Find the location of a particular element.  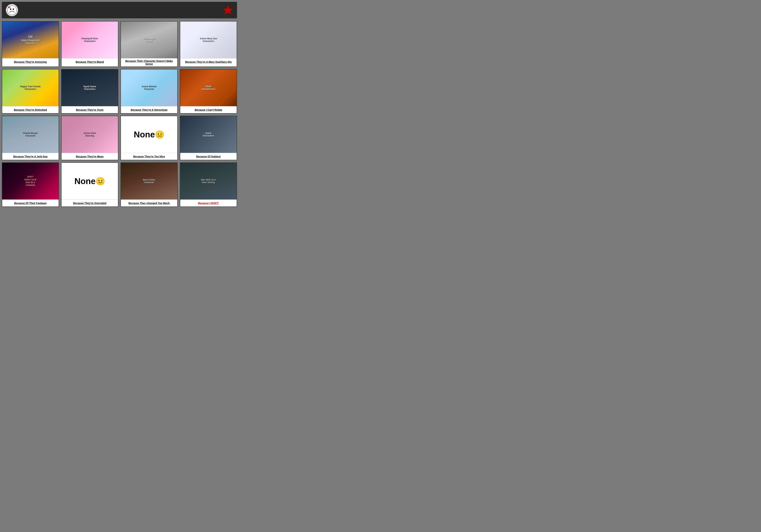

cell-stereotype: Anime BlondeCharacter Because They're A … is located at coordinates (149, 91).